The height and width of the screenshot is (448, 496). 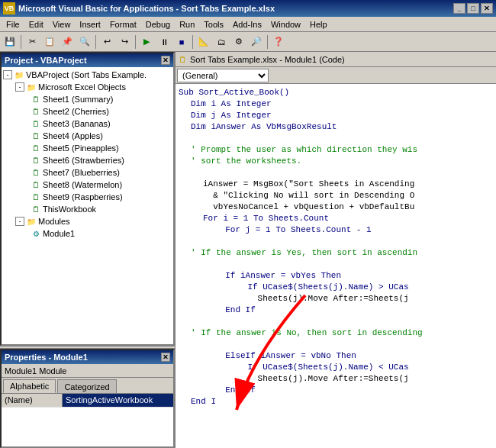 I want to click on tab-categorized: Categorized, so click(x=87, y=386).